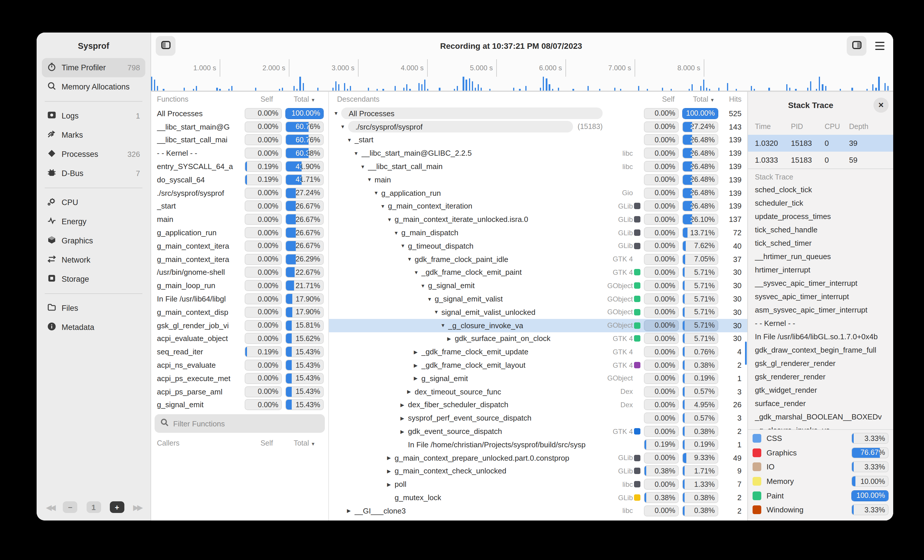  What do you see at coordinates (538, 233) in the screenshot?
I see `descendant-row: ▼g_main_dispatchGLib0.00%13.71%13.71%72` at bounding box center [538, 233].